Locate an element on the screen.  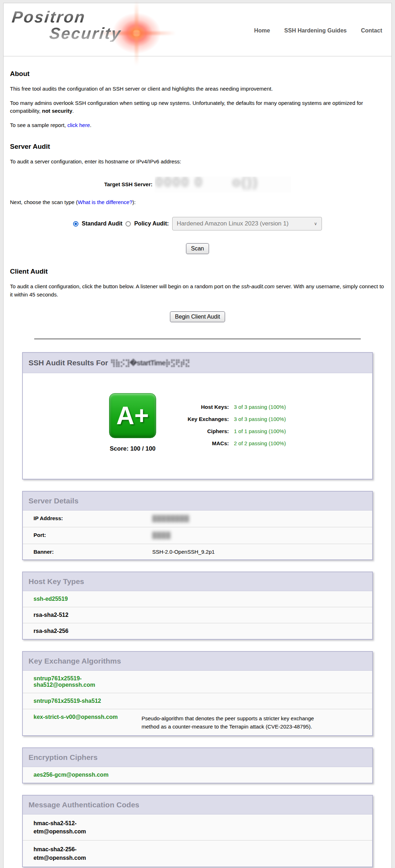
algorithm-name: rsa-sha2-256 is located at coordinates (51, 631).